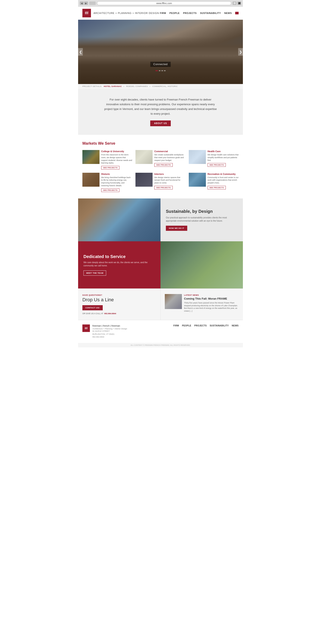 This screenshot has width=321, height=644. Describe the element at coordinates (80, 52) in the screenshot. I see `hero-prev-button: ❮` at that location.